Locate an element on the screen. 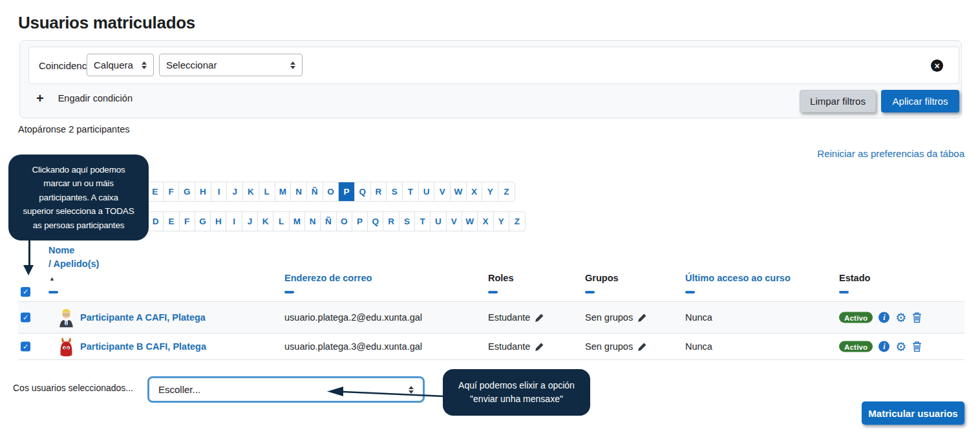  remove-filter-icon: × is located at coordinates (937, 66).